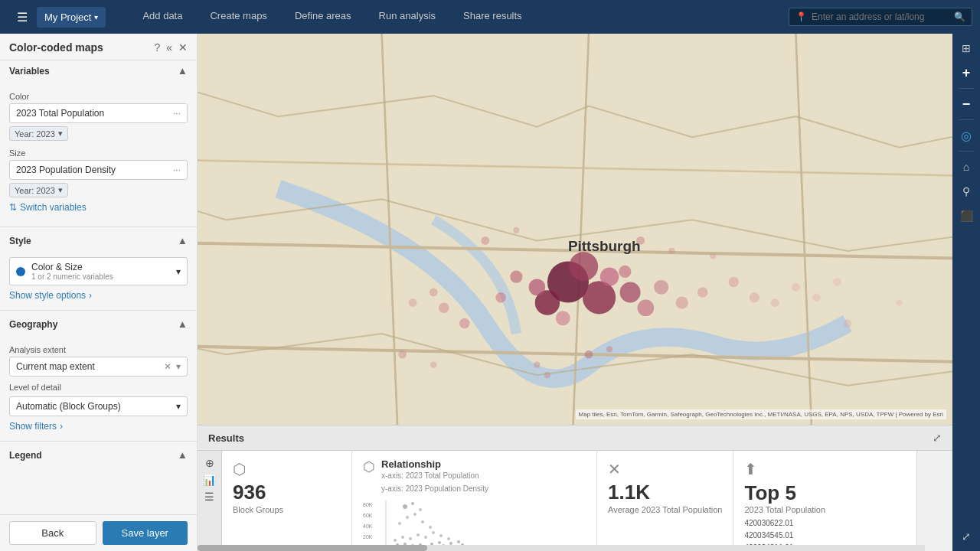 This screenshot has width=980, height=551. Describe the element at coordinates (98, 271) in the screenshot. I see `style-select: Color & Size 1 or 2 numeric variables ▾` at that location.